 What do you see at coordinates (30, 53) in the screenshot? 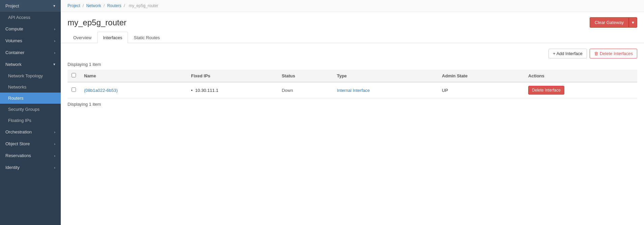
I see `sidebar-container: Container ›` at bounding box center [30, 53].